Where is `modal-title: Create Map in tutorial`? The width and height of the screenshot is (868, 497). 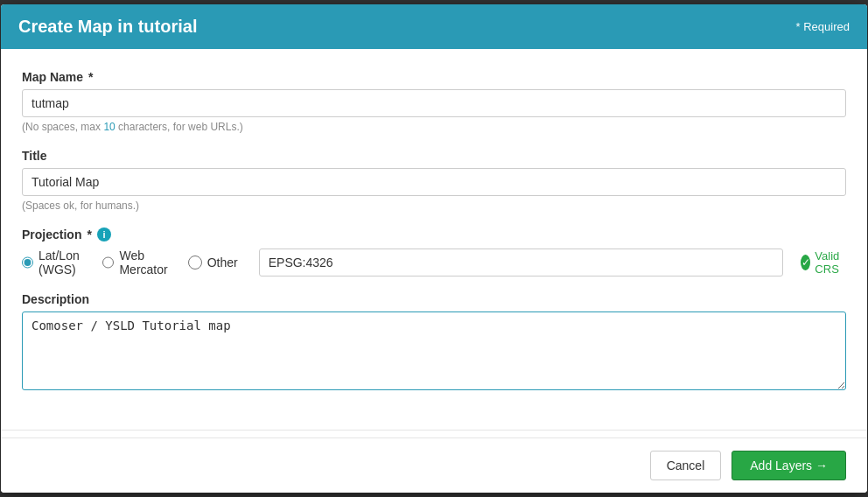 modal-title: Create Map in tutorial is located at coordinates (108, 26).